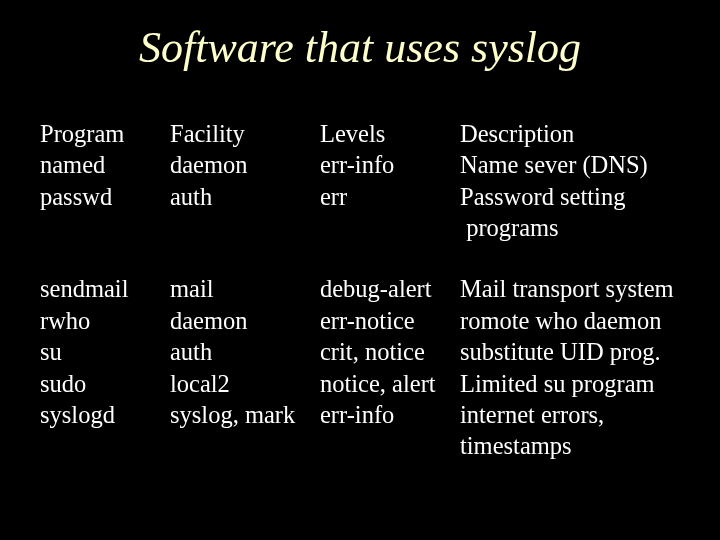 Image resolution: width=720 pixels, height=540 pixels. I want to click on cell-levels: crit, notice, so click(390, 352).